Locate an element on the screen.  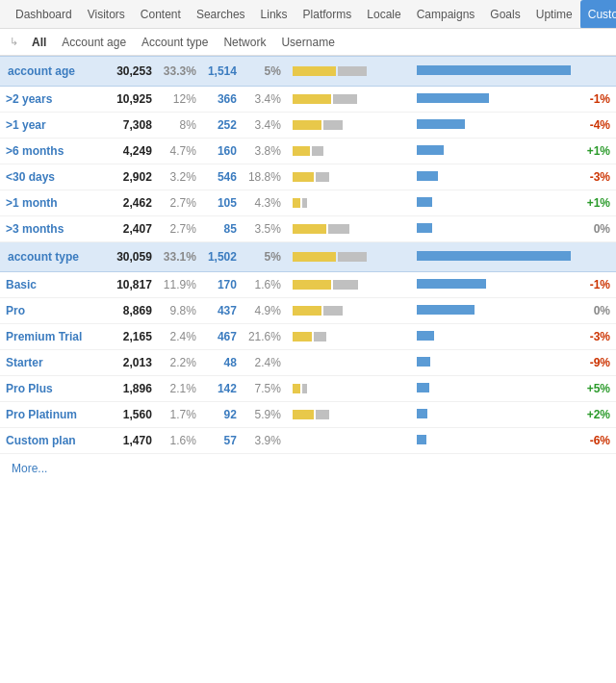
row-conv-link: 366 is located at coordinates (227, 99).